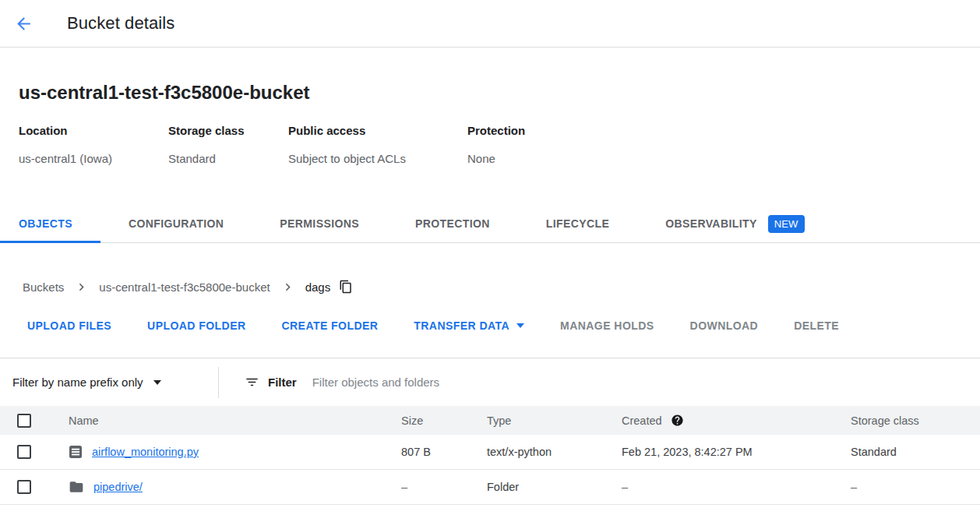 Image resolution: width=980 pixels, height=522 pixels. What do you see at coordinates (24, 421) in the screenshot?
I see `select-all-cell` at bounding box center [24, 421].